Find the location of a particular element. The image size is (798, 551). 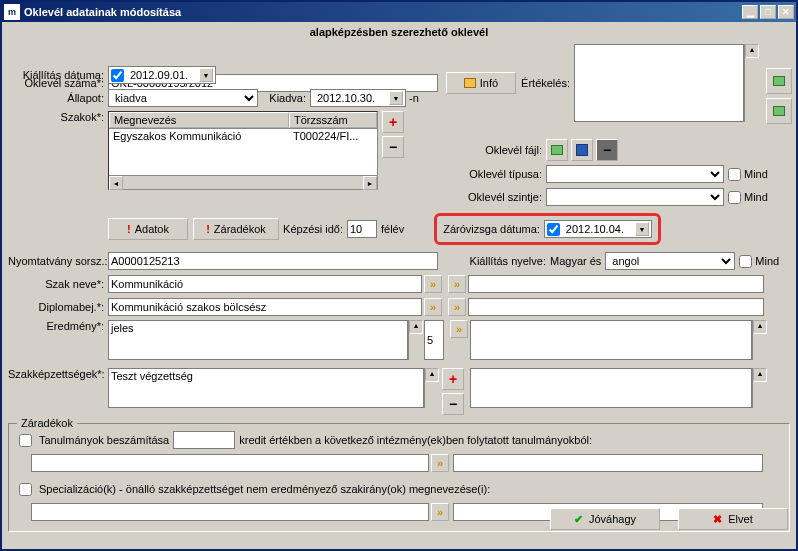

zarovizsga-highlight: Záróvizsga dátuma: 2012.10.04. is located at coordinates (548, 229).